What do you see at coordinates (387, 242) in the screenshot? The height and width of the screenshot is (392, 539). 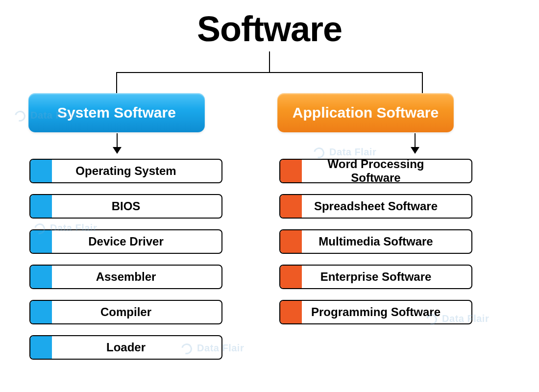 I see `item-label: Multimedia Software` at bounding box center [387, 242].